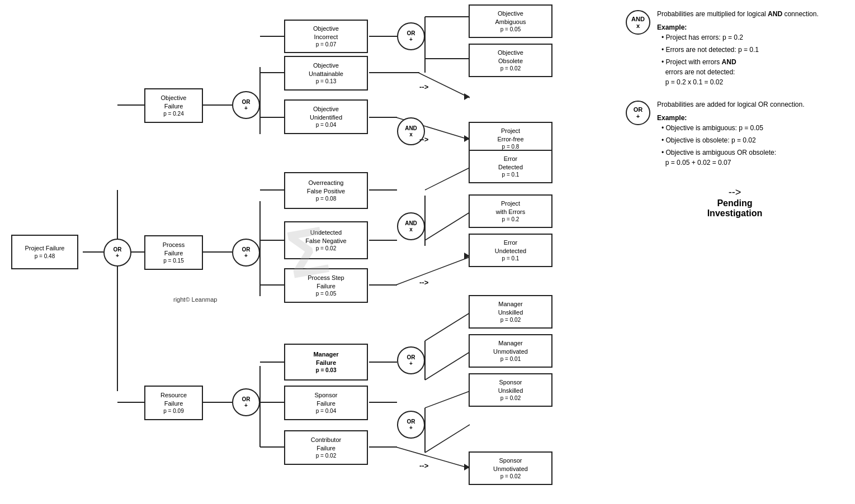 Image resolution: width=855 pixels, height=504 pixels. What do you see at coordinates (45, 248) in the screenshot?
I see `project-failure-label: Project Failure` at bounding box center [45, 248].